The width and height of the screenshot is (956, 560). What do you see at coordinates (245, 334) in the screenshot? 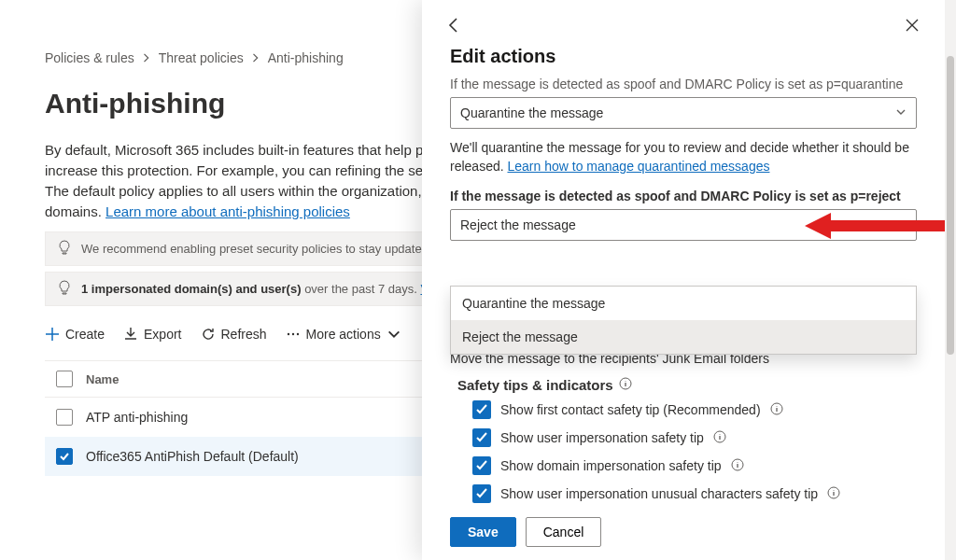
I see `refresh-label: Refresh` at bounding box center [245, 334].